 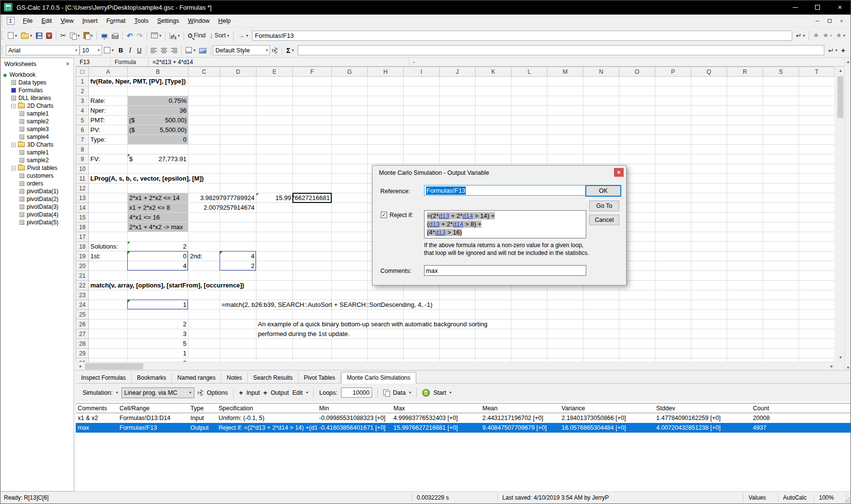 I want to click on gear-icon, so click(x=201, y=393).